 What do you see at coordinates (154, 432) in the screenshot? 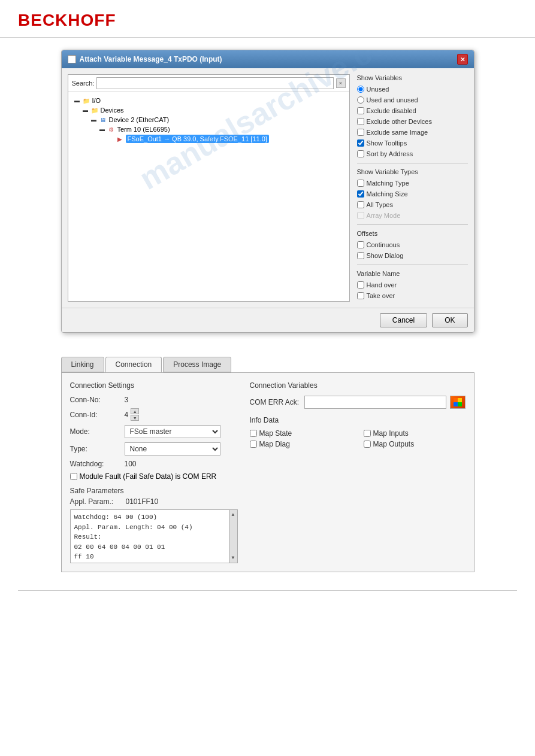
I see `mode-row: Mode: FSoE master` at bounding box center [154, 432].